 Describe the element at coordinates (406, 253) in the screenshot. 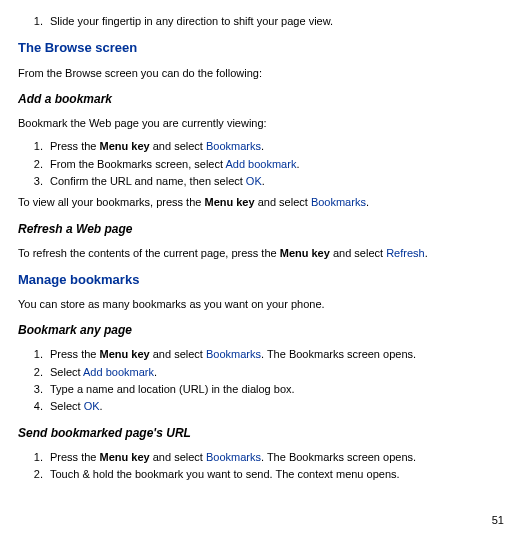

I see `refresh-link: Refresh` at that location.